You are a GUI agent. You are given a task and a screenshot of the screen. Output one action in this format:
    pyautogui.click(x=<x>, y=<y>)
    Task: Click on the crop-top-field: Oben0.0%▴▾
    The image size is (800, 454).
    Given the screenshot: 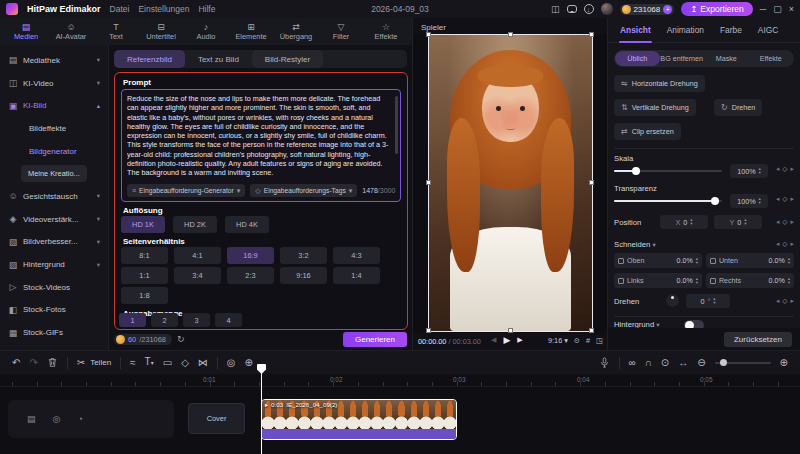 What is the action you would take?
    pyautogui.click(x=658, y=260)
    